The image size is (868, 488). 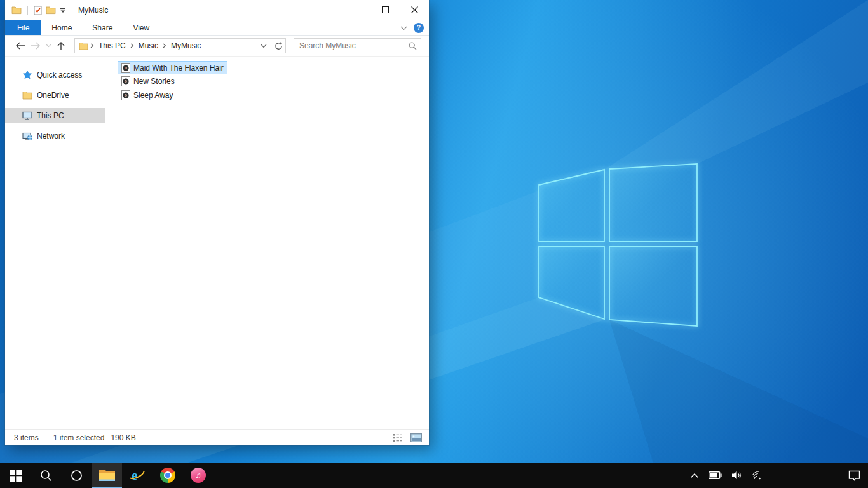 What do you see at coordinates (135, 475) in the screenshot?
I see `svg-text: e` at bounding box center [135, 475].